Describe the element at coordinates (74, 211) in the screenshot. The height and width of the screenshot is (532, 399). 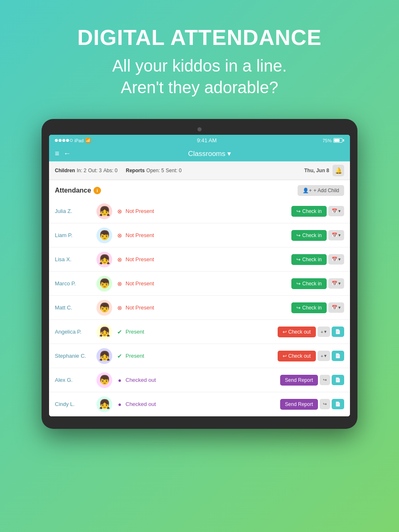
I see `student-name: Julia Z.` at that location.